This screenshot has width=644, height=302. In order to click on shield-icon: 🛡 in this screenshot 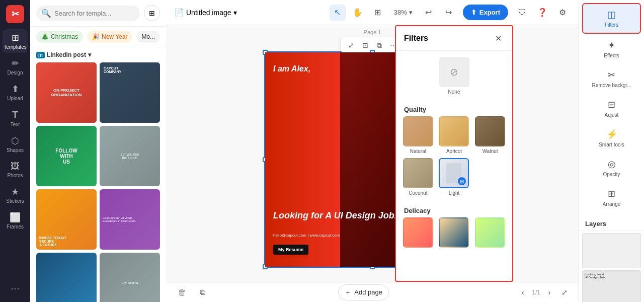, I will do `click(522, 13)`.